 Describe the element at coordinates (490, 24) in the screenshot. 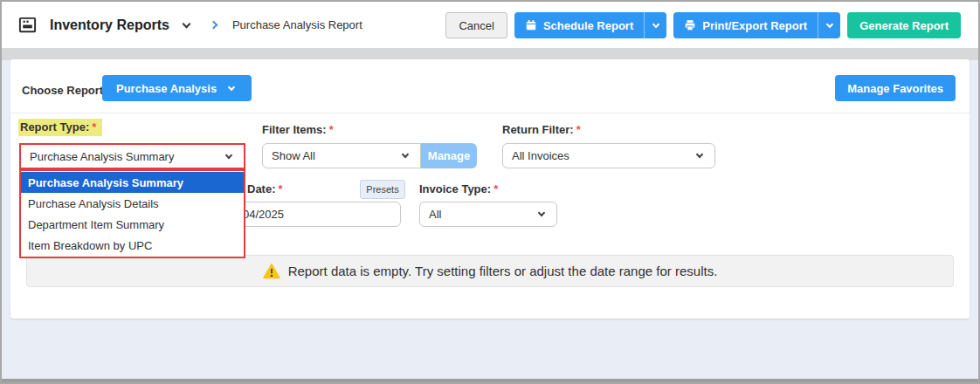

I see `top-header: Inventory Reports Purchase Analysis Repo…` at that location.